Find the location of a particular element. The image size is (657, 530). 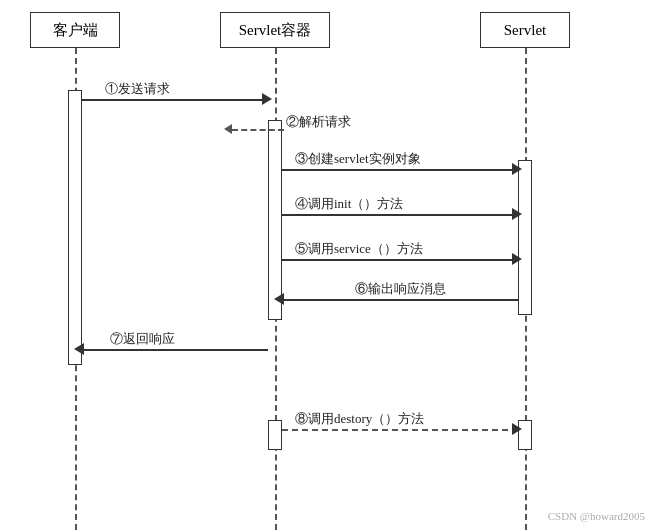

arrow-return-line is located at coordinates (175, 350).